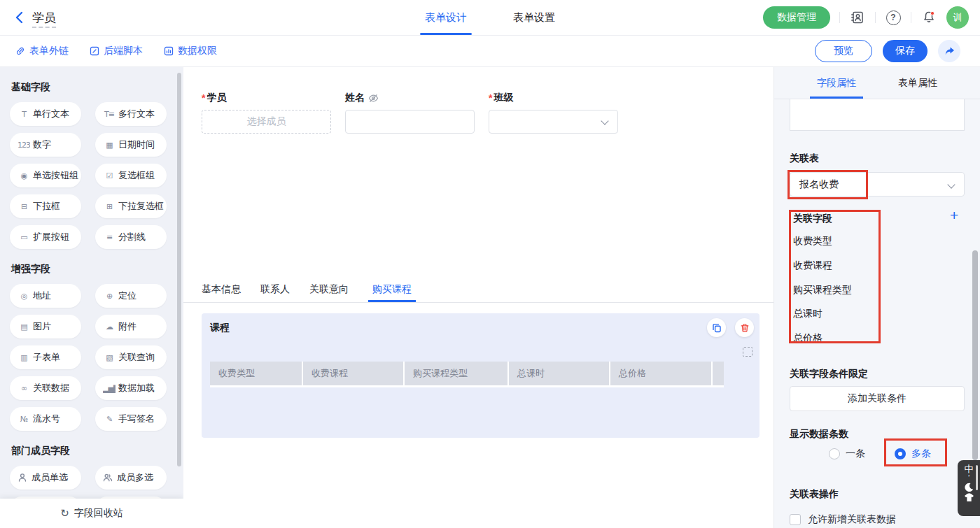 The width and height of the screenshot is (980, 528). I want to click on pill-related-query: ▧关联查询, so click(131, 357).